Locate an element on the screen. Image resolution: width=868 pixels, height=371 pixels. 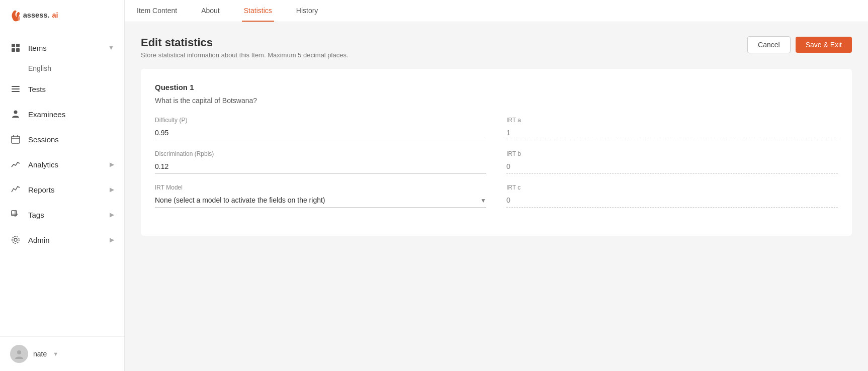
form-left: Difficulty (P) Discrimination (Rpbis) IR… is located at coordinates (321, 167).